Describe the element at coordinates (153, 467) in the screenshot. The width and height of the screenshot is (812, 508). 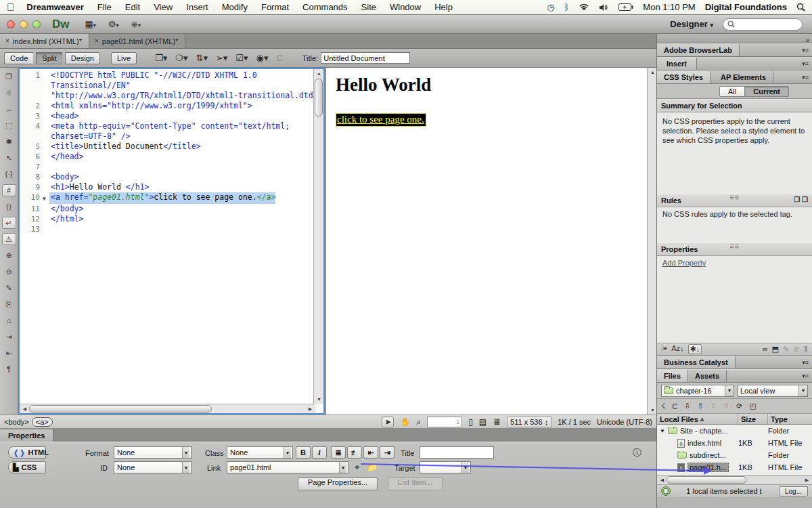
I see `id-select: None▾` at that location.